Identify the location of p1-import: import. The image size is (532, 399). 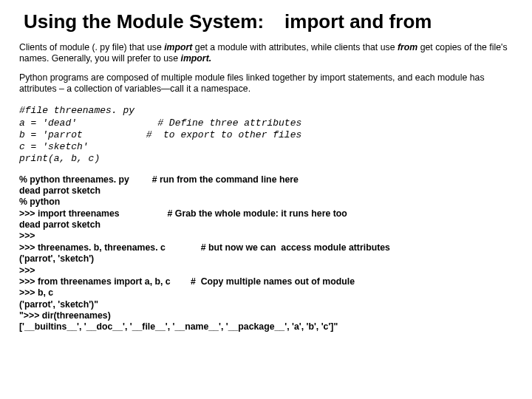
(178, 47).